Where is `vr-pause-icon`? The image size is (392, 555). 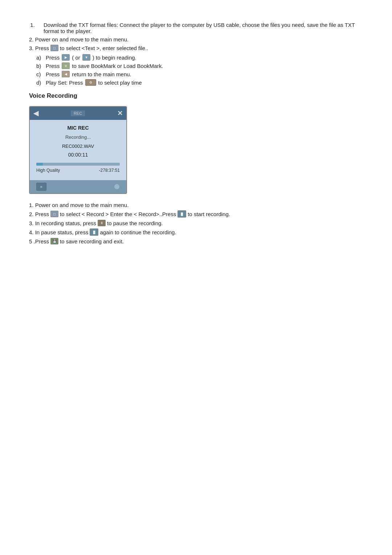 vr-pause-icon is located at coordinates (102, 223).